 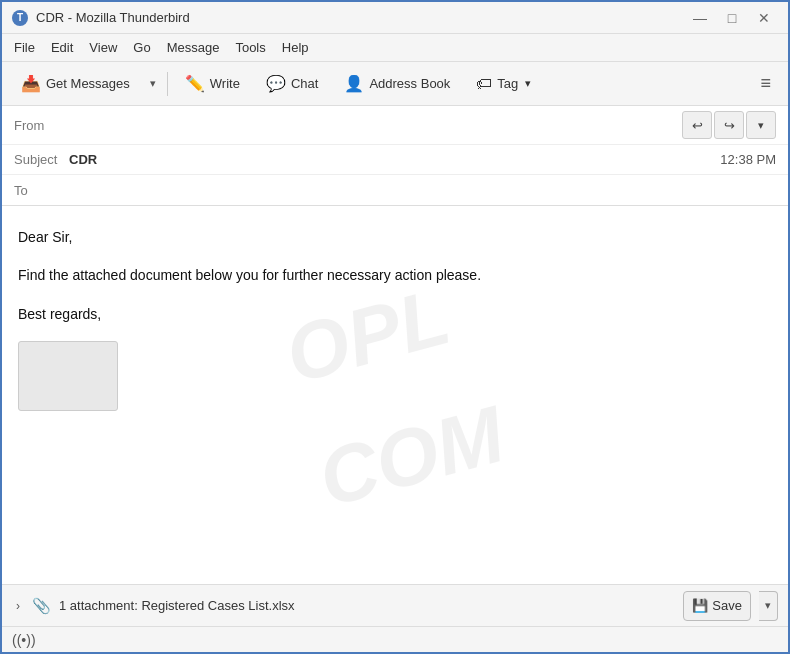 What do you see at coordinates (394, 160) in the screenshot?
I see `subject-value: CDR` at bounding box center [394, 160].